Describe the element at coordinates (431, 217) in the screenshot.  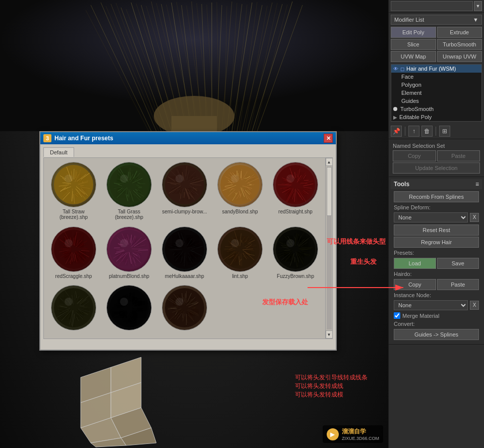
I see `spline-deform-select: None` at that location.